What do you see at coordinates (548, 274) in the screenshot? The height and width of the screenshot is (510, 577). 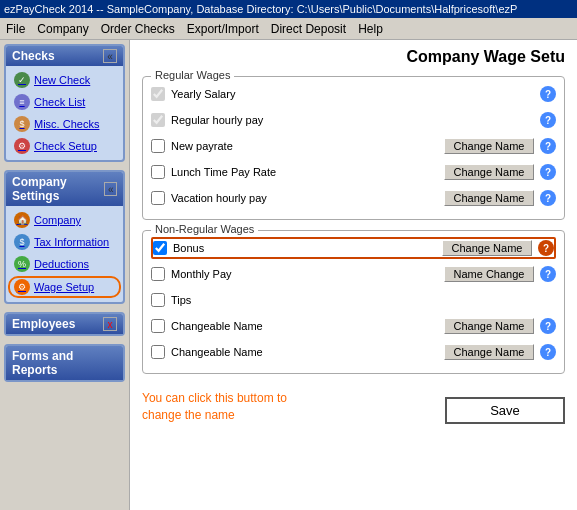 I see `monthly-help-icon: ?` at bounding box center [548, 274].